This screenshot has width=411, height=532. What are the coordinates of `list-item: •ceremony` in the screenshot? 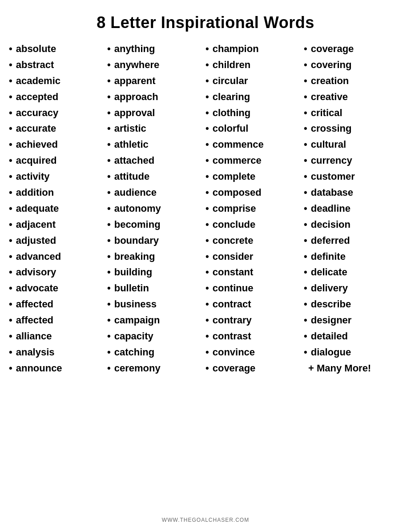 It's located at (157, 368).